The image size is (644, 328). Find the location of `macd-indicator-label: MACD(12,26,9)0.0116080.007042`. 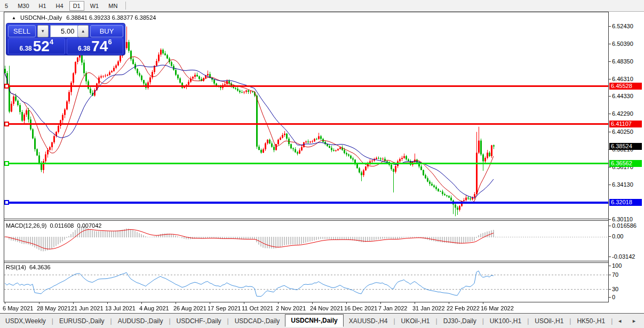

macd-indicator-label: MACD(12,26,9)0.0116080.007042 is located at coordinates (55, 226).